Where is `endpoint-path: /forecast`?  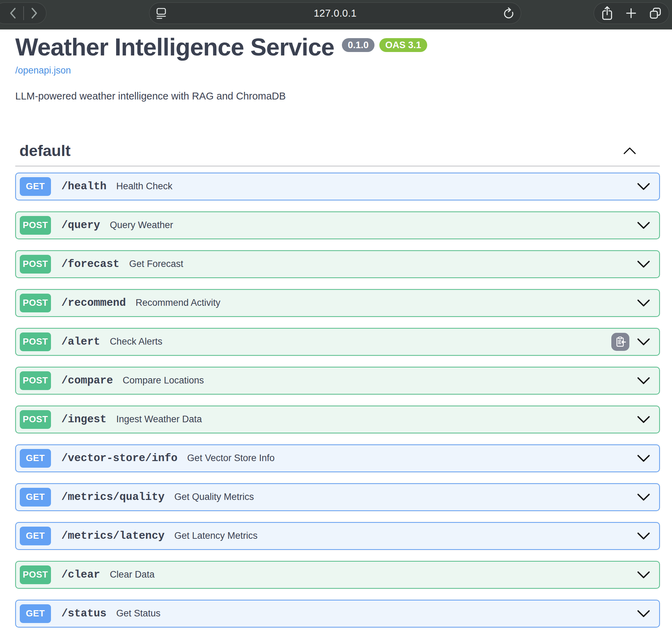 endpoint-path: /forecast is located at coordinates (90, 264).